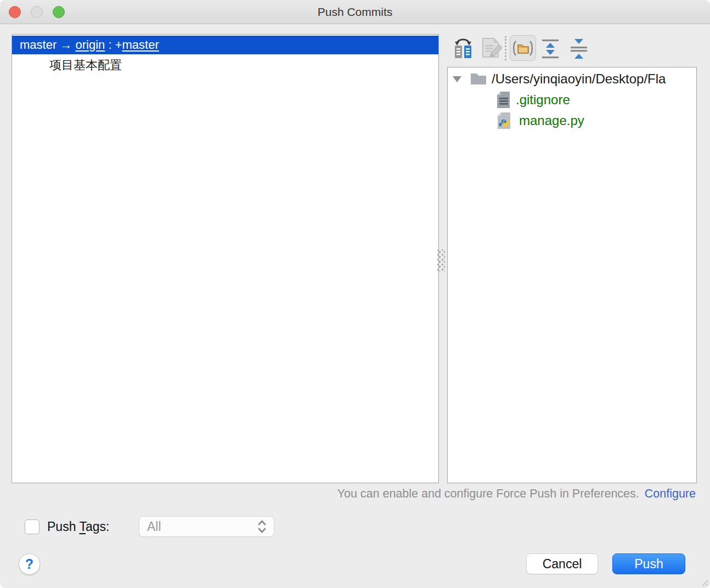  What do you see at coordinates (550, 49) in the screenshot?
I see `expand-all-button` at bounding box center [550, 49].